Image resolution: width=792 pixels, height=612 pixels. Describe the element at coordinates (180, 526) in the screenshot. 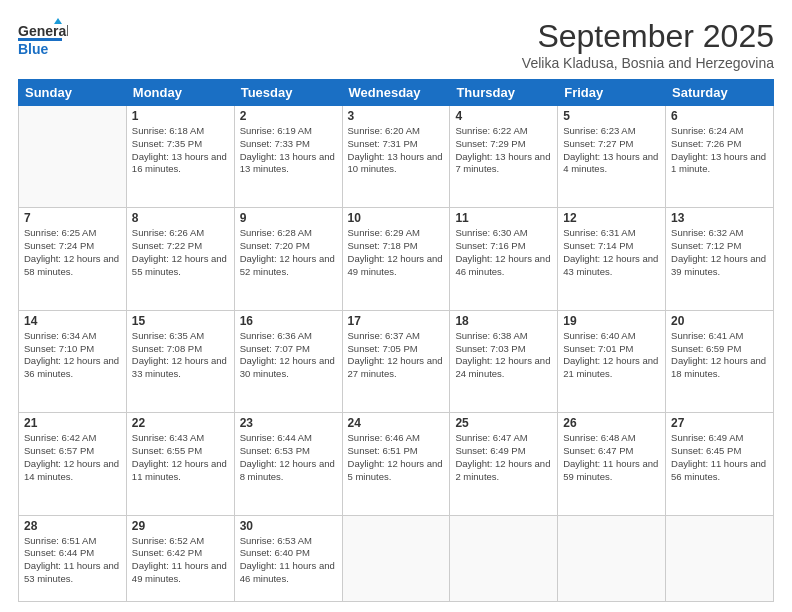

I see `day-number: 29` at that location.